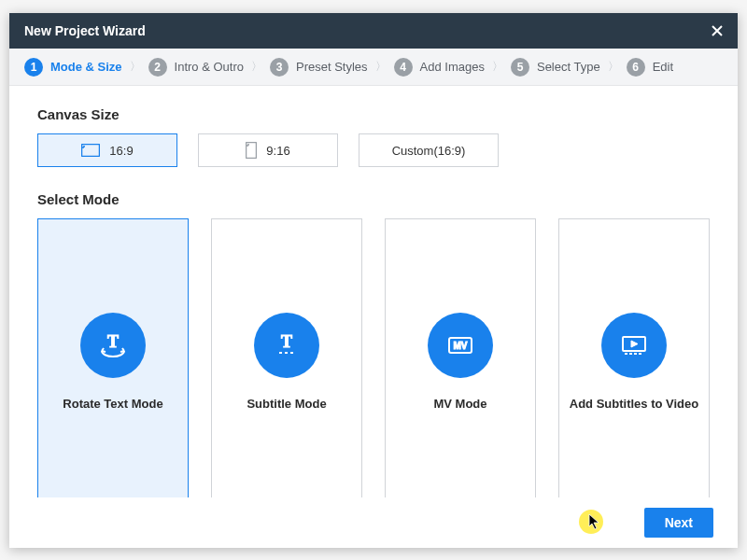  I want to click on canvas-option-label: 9:16, so click(278, 151).